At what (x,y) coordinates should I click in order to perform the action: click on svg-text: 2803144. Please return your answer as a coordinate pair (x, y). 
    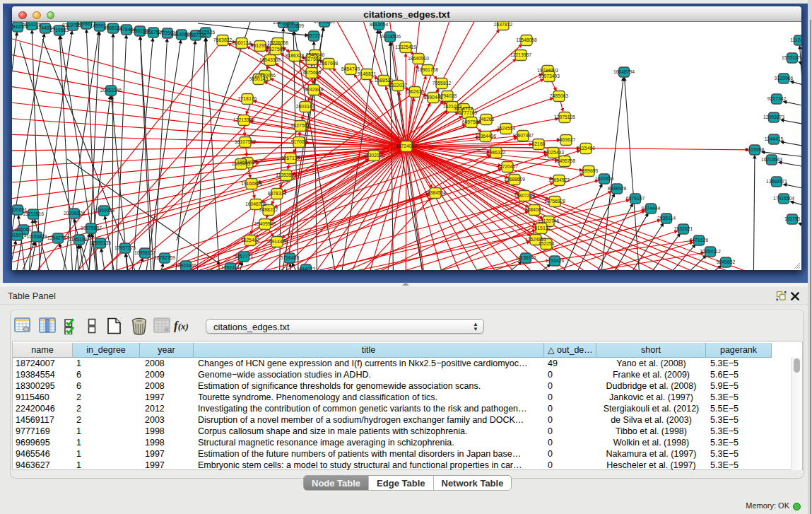
    Looking at the image, I should click on (305, 106).